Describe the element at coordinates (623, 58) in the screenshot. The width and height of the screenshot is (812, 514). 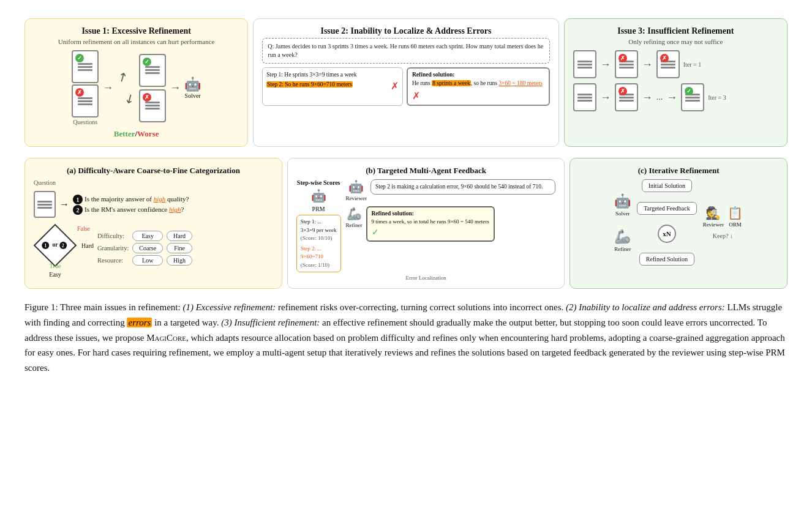
I see `check-red-3-icon: ✗` at that location.